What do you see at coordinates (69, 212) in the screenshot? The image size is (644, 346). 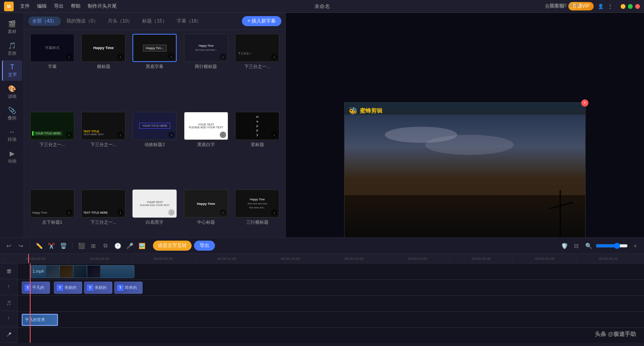 I see `download-icon-11: ↓` at bounding box center [69, 212].